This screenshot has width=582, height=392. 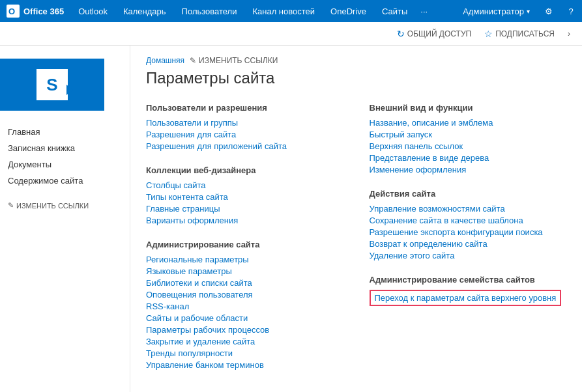 I want to click on link-user-alerts: Оповещения пользователя, so click(x=245, y=294).